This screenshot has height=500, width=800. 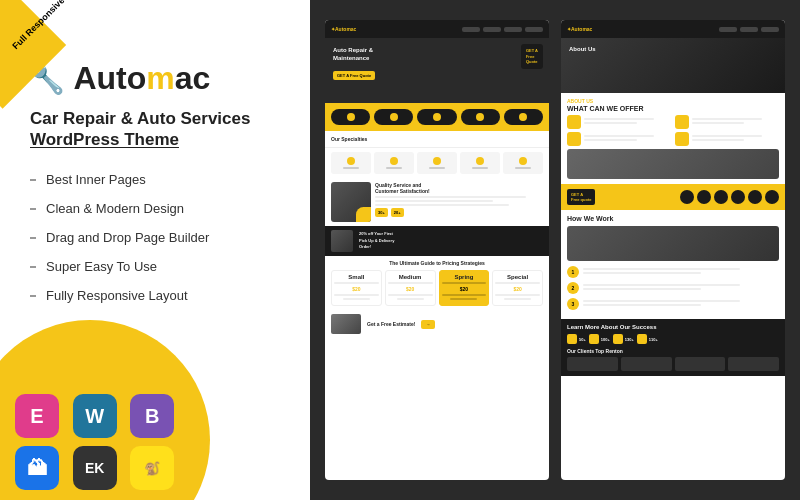 What do you see at coordinates (673, 197) in the screenshot?
I see `sc2-yellow-bar: GET AFree quote` at bounding box center [673, 197].